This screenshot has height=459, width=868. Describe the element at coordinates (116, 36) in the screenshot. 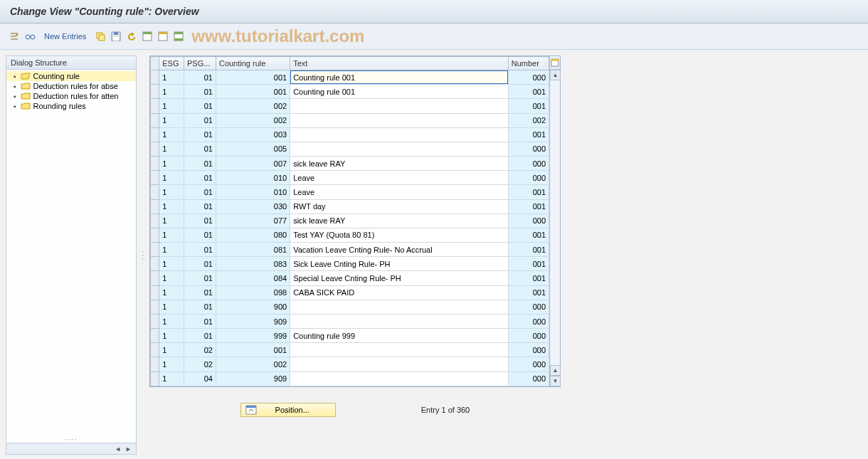

I see `save-icon` at that location.